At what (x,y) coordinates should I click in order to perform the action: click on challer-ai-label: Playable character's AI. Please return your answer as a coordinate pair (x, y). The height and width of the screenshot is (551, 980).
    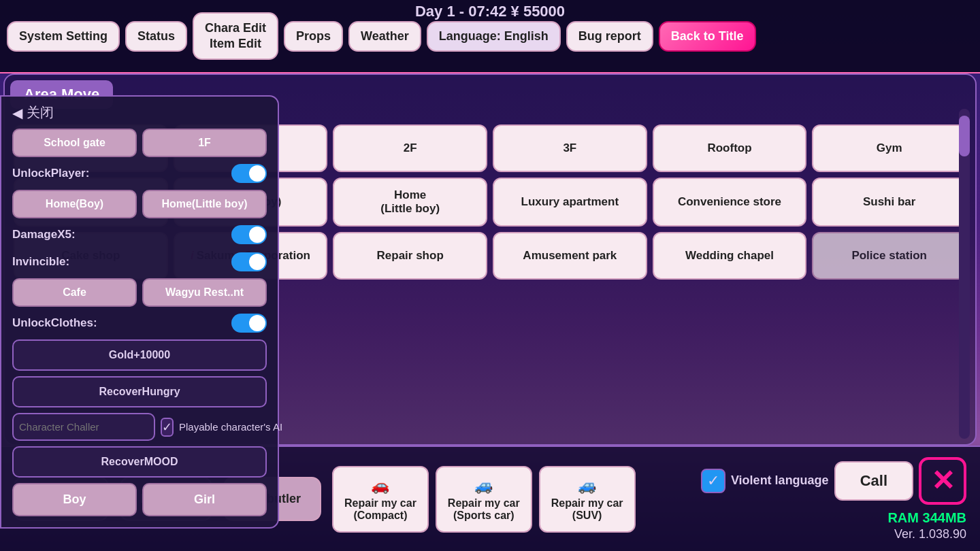
    Looking at the image, I should click on (231, 427).